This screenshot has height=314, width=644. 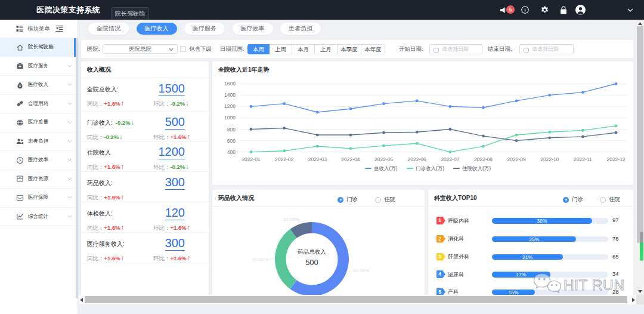 I want to click on sidebar-item-合理用药: 合理用药, so click(x=39, y=104).